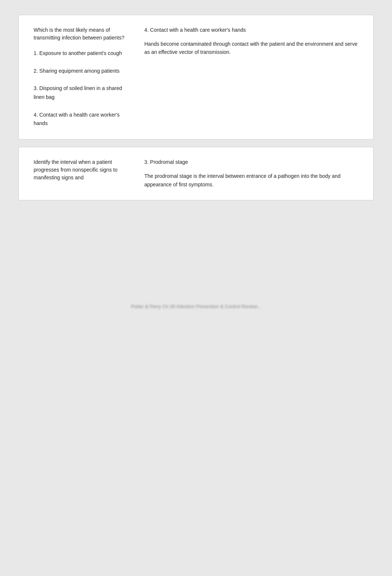 Image resolution: width=392 pixels, height=576 pixels. Describe the element at coordinates (251, 180) in the screenshot. I see `explanation-text-2: The prodromal stage is the interval betw…` at that location.